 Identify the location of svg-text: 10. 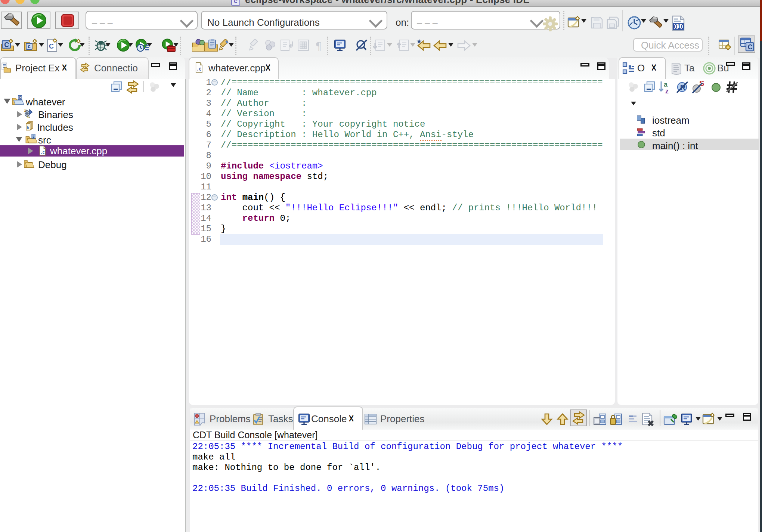
(25, 111).